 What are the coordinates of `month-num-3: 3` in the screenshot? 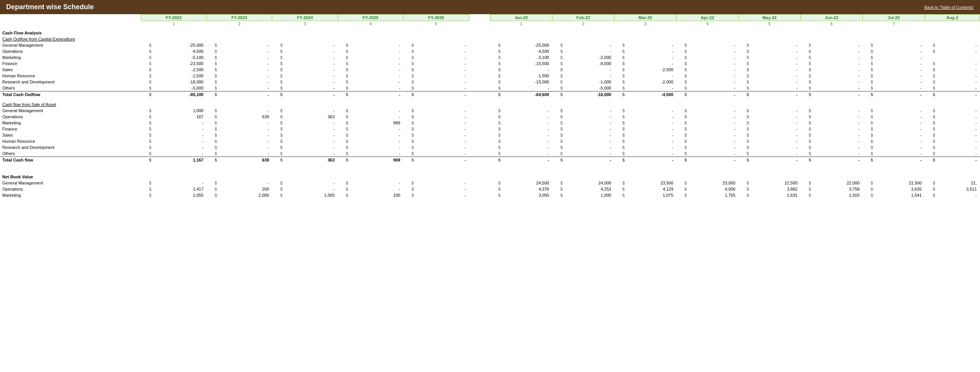 It's located at (645, 24).